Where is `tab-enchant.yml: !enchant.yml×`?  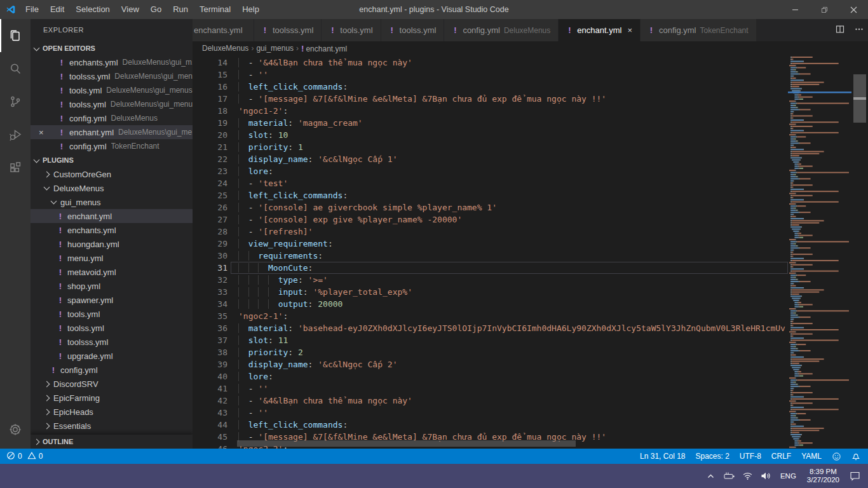 tab-enchant.yml: !enchant.yml× is located at coordinates (600, 30).